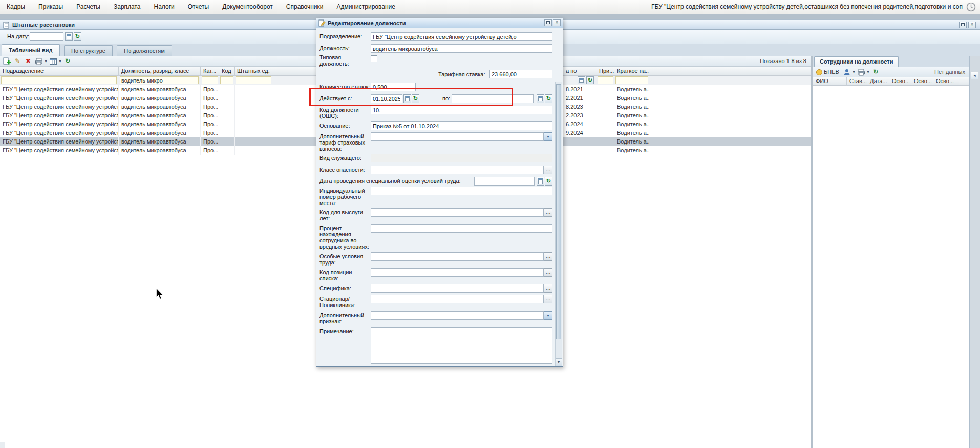 Image resolution: width=980 pixels, height=448 pixels. What do you see at coordinates (227, 80) in the screenshot?
I see `filter-code-input` at bounding box center [227, 80].